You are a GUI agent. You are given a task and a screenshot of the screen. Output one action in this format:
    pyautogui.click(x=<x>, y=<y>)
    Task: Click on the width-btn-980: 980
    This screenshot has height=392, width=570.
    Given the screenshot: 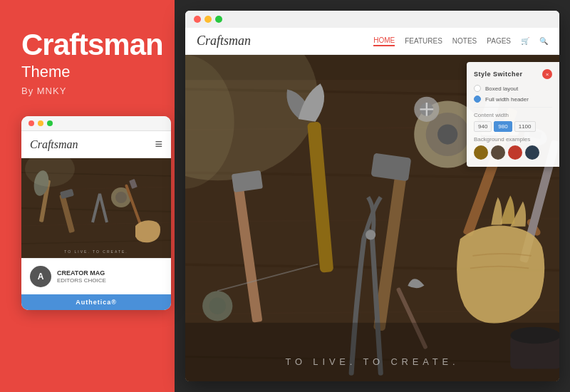 What is the action you would take?
    pyautogui.click(x=503, y=127)
    